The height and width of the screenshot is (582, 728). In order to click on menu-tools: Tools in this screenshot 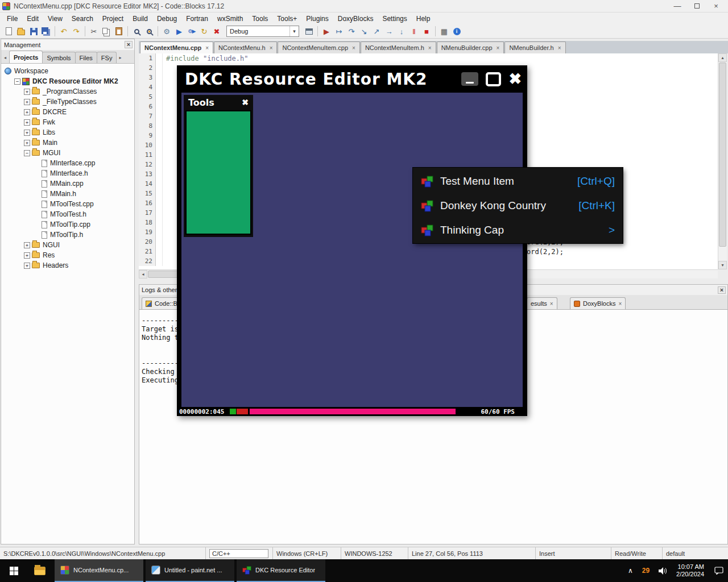, I will do `click(260, 19)`.